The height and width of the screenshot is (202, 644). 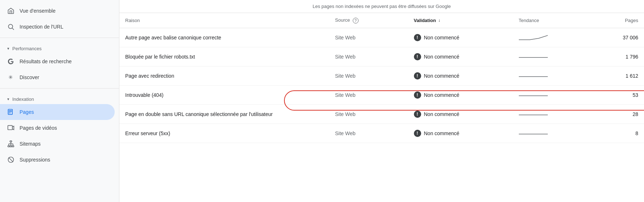 I want to click on sidebar-item-pages-videos-label: Pages de vidéos, so click(x=38, y=128).